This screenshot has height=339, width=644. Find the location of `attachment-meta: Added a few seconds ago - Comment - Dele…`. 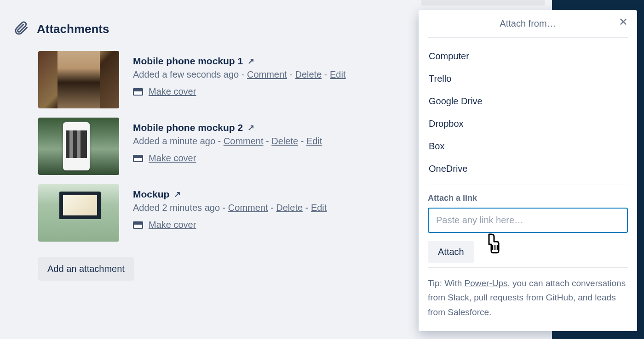

attachment-meta: Added a few seconds ago - Comment - Dele… is located at coordinates (239, 74).